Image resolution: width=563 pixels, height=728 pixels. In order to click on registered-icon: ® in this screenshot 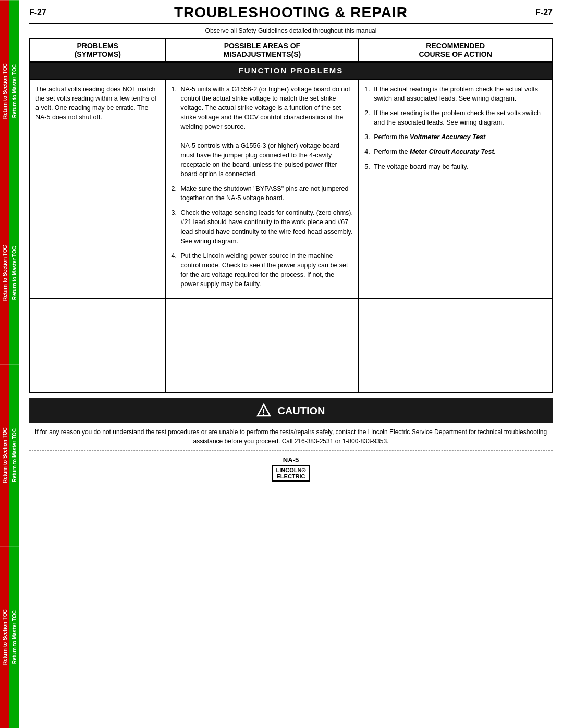, I will do `click(303, 470)`.